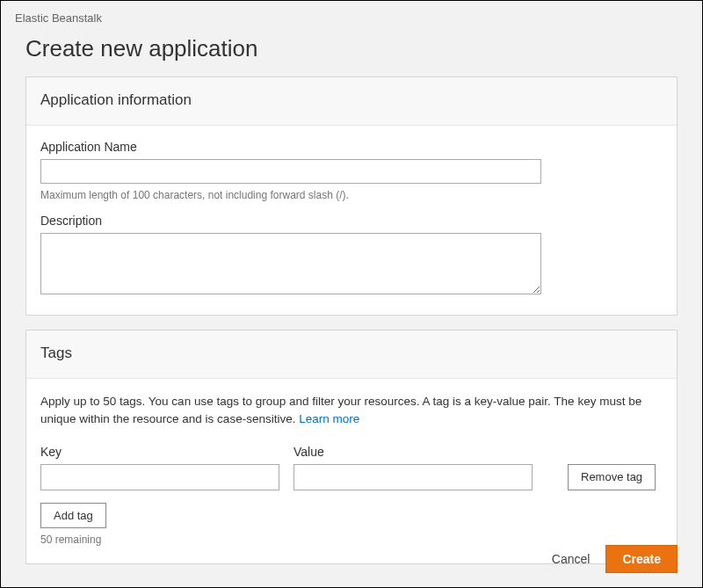  What do you see at coordinates (413, 452) in the screenshot?
I see `tag-value-label: Value` at bounding box center [413, 452].